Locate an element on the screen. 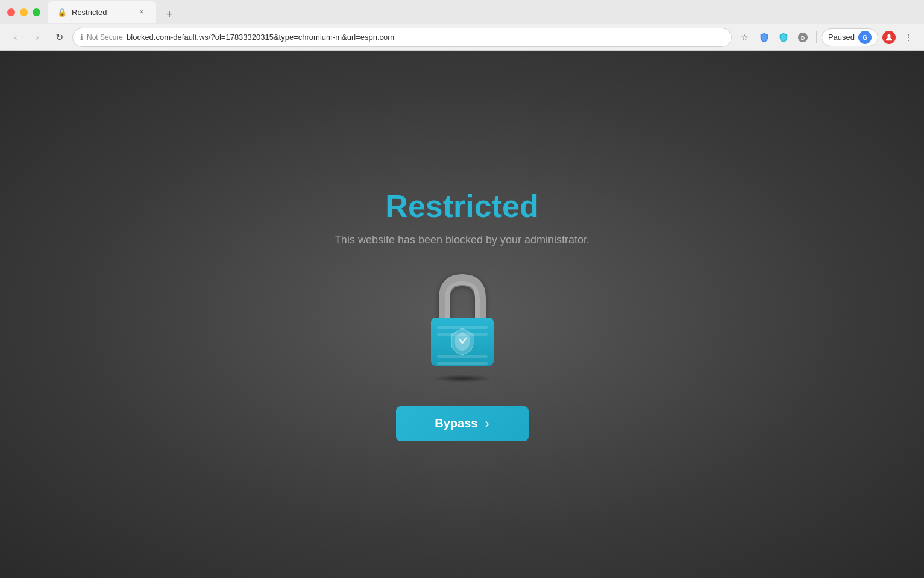 This screenshot has width=924, height=578. paused-badge: Paused G is located at coordinates (850, 37).